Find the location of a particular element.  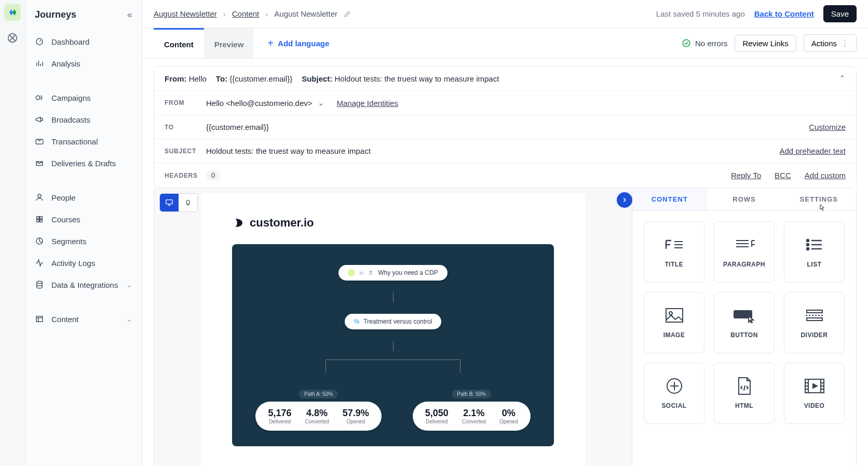

customize-to-link: Customize is located at coordinates (828, 127).